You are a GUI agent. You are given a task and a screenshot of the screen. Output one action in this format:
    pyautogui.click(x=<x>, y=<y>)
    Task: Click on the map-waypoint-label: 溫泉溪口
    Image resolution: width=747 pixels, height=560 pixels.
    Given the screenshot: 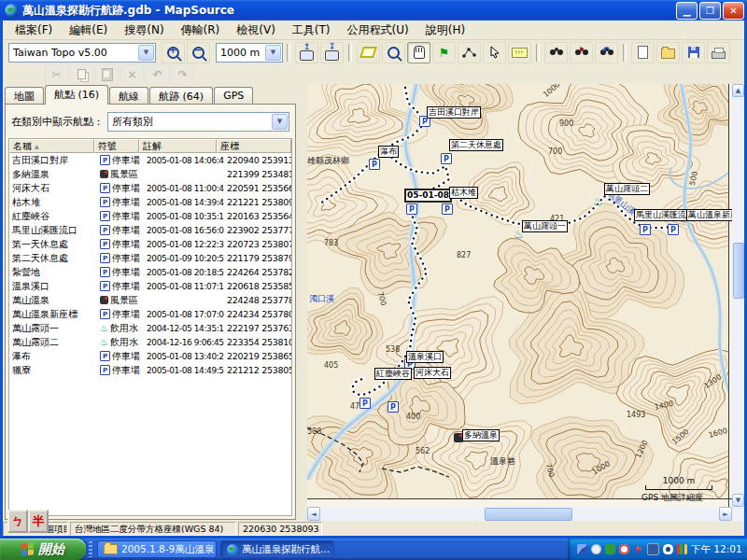 What is the action you would take?
    pyautogui.click(x=425, y=357)
    